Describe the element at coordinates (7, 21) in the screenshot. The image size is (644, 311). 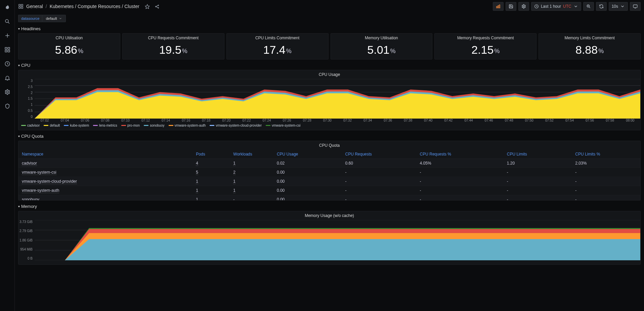
I see `search-icon` at that location.